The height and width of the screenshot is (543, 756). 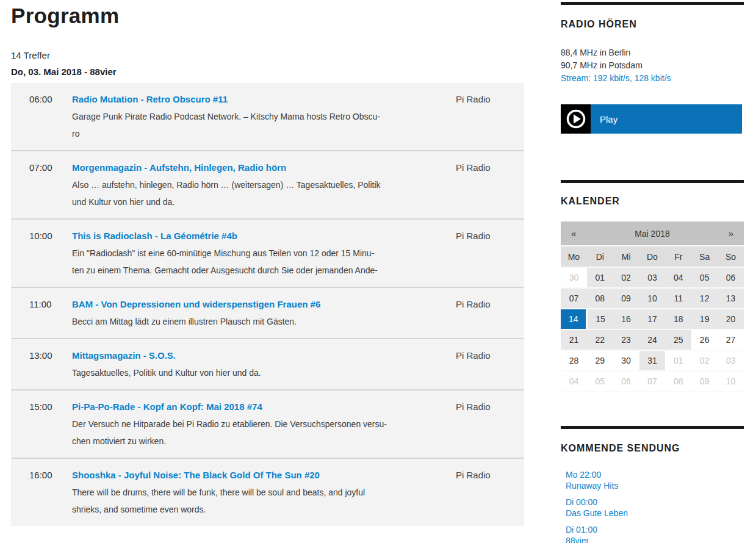 What do you see at coordinates (576, 119) in the screenshot?
I see `play-icon` at bounding box center [576, 119].